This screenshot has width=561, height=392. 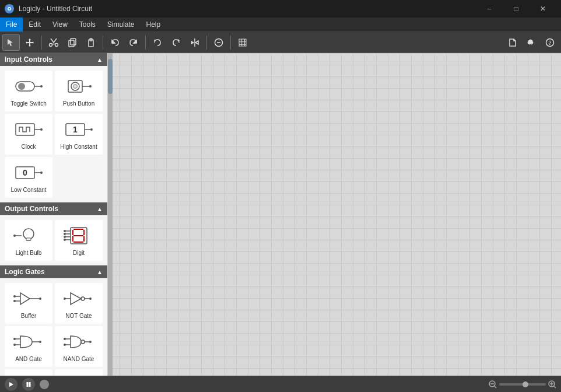 What do you see at coordinates (29, 104) in the screenshot?
I see `toggle-switch-label: Toggle Switch` at bounding box center [29, 104].